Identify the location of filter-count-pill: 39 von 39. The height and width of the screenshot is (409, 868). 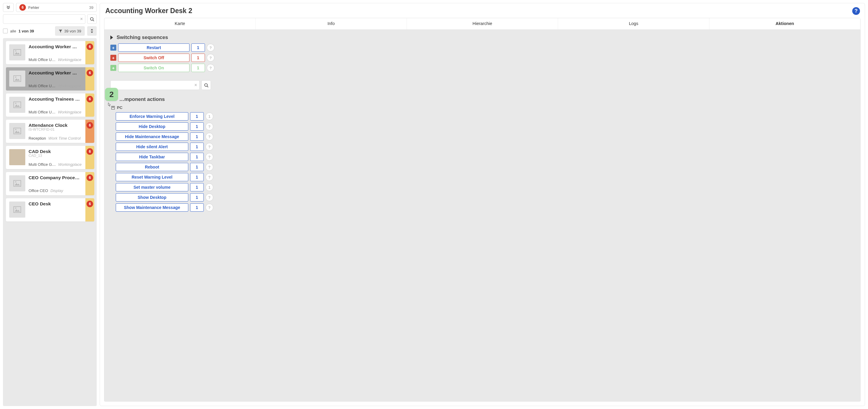
(70, 31).